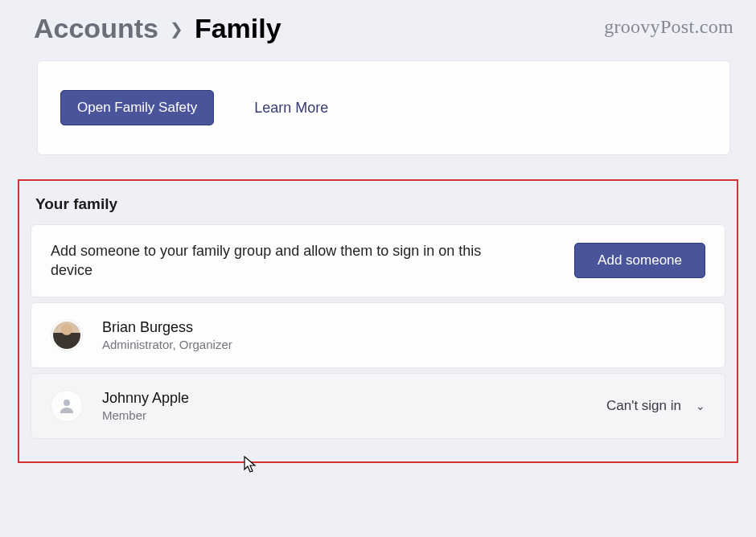 Image resolution: width=756 pixels, height=537 pixels. What do you see at coordinates (238, 29) in the screenshot?
I see `breadcrumb-current: Family` at bounding box center [238, 29].